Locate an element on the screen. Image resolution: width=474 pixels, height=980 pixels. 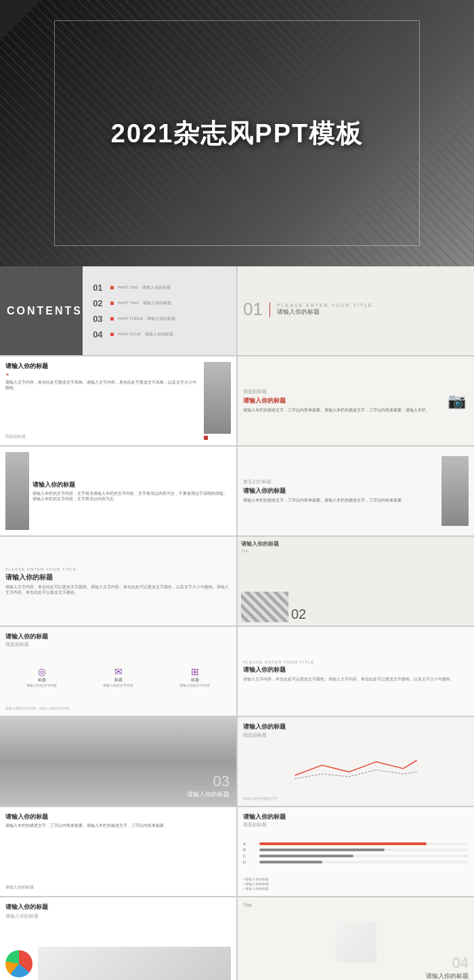
slide-portrait: 请输入你的标题 请输入本栏的文字内容，文字填充请输入本栏的文字内容，文字填充以内… is located at coordinates (118, 491).